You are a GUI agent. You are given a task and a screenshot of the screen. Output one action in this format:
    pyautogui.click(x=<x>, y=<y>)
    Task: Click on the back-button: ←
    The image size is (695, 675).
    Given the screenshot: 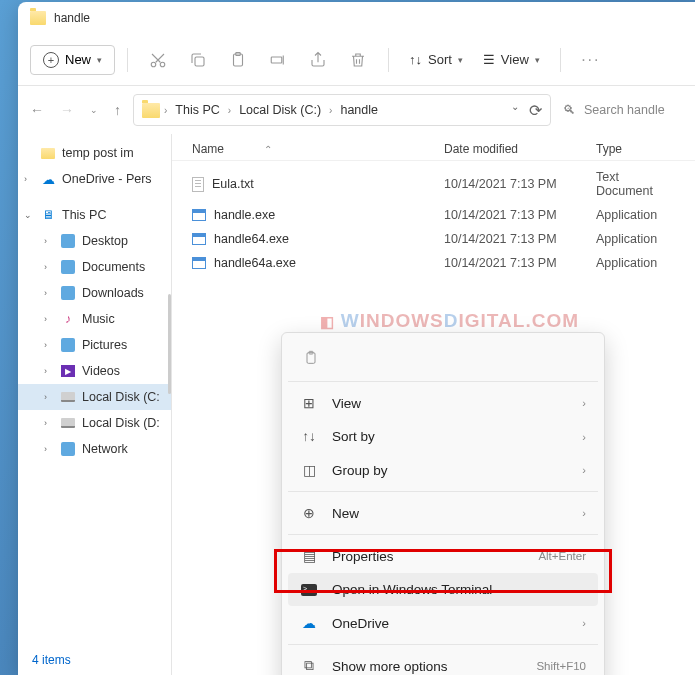 What is the action you would take?
    pyautogui.click(x=37, y=110)
    